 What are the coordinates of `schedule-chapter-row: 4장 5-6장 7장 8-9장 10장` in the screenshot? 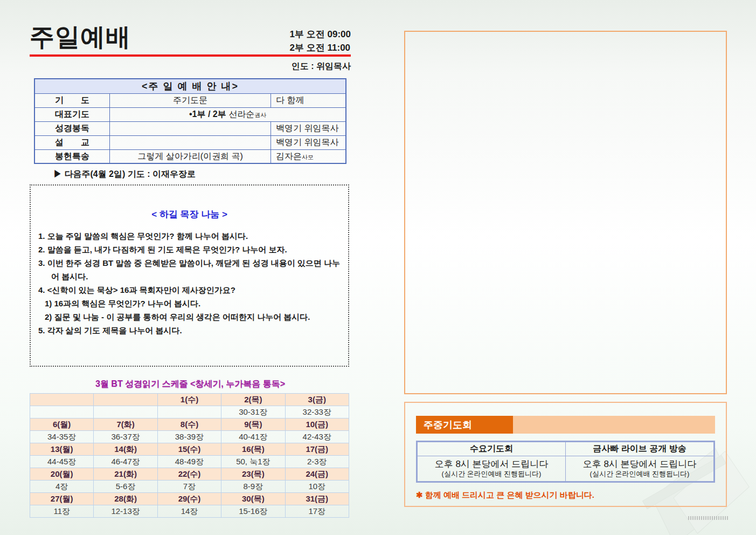 It's located at (190, 486).